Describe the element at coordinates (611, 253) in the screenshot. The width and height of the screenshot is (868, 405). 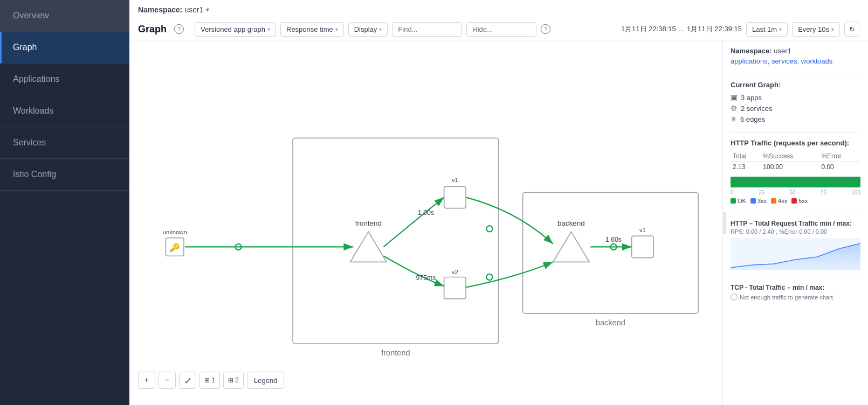
I see `backend-group` at that location.